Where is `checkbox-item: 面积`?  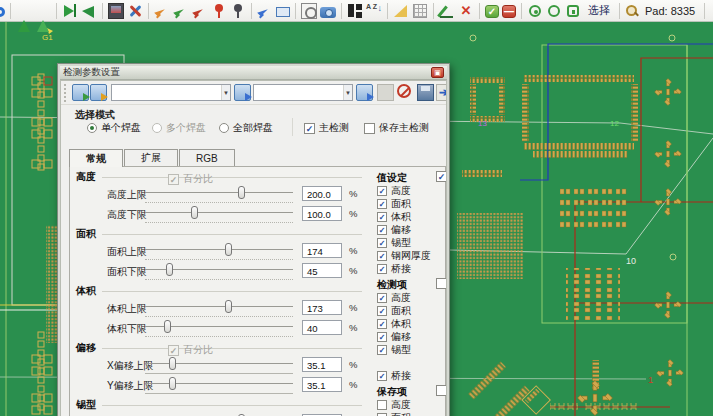 checkbox-item: 面积 is located at coordinates (410, 414).